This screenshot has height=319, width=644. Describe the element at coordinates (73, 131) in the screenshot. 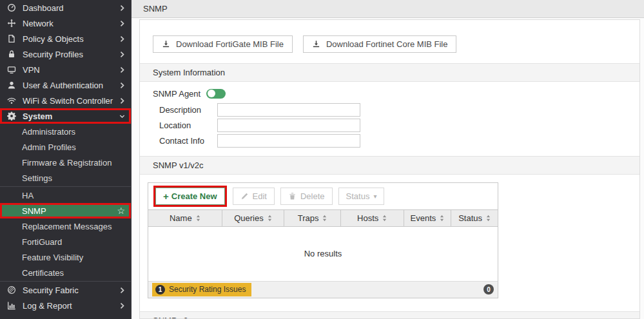

I see `sidebar-item-label: Administrators` at that location.